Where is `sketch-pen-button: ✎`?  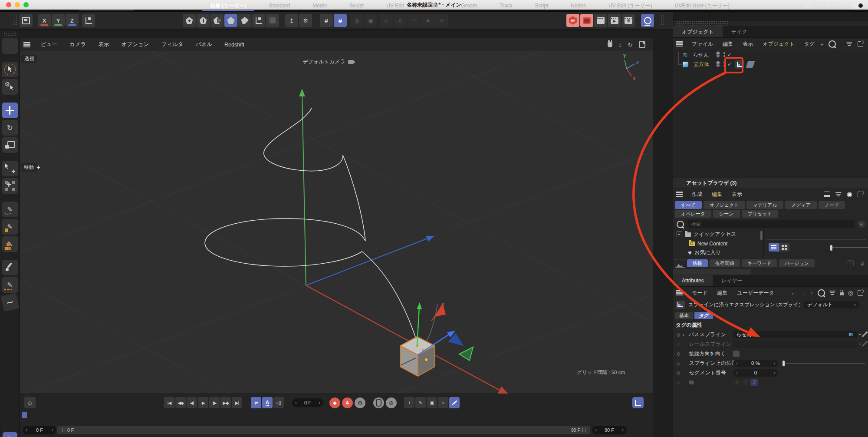 sketch-pen-button: ✎ is located at coordinates (10, 285).